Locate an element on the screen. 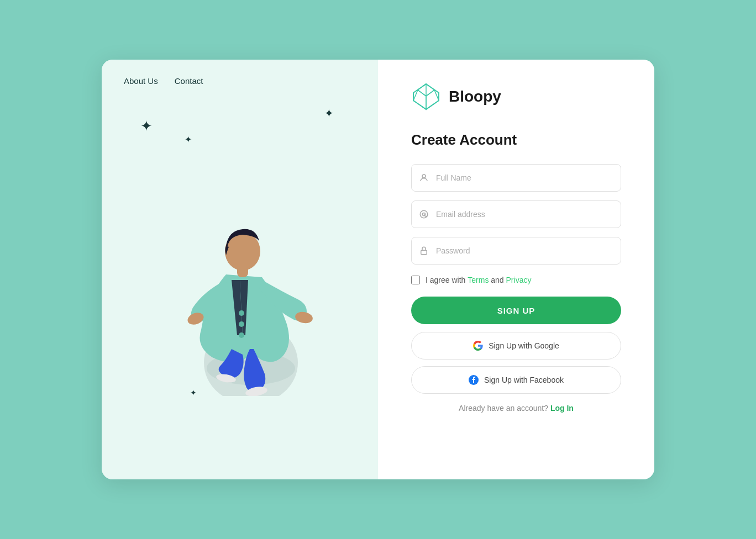  full-name-group is located at coordinates (516, 178).